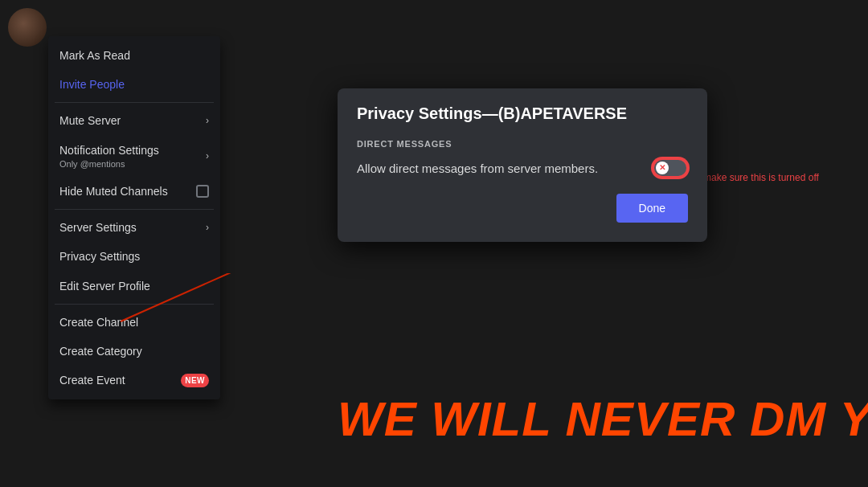 The width and height of the screenshot is (868, 487). I want to click on done-button: Done, so click(653, 208).